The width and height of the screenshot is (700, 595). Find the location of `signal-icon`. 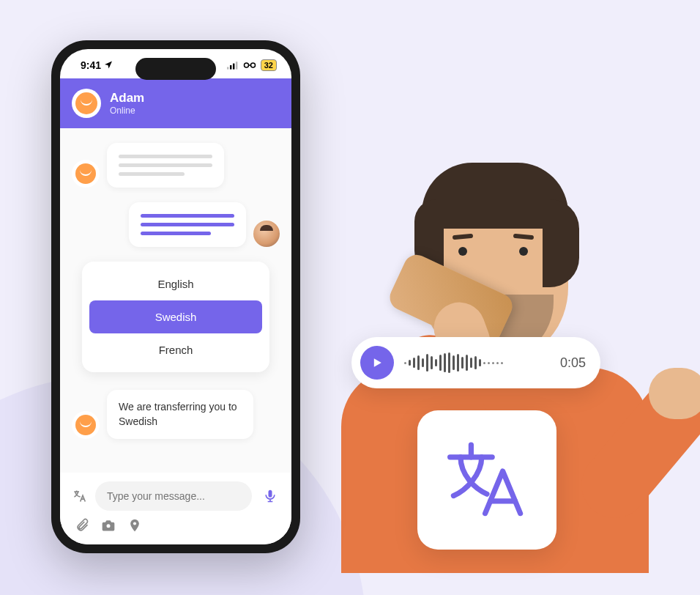

signal-icon is located at coordinates (233, 65).